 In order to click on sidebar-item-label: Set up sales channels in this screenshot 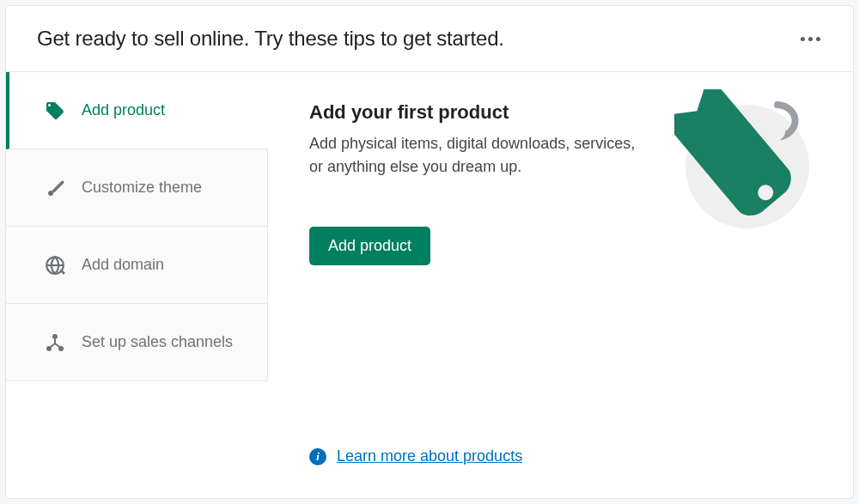, I will do `click(157, 342)`.